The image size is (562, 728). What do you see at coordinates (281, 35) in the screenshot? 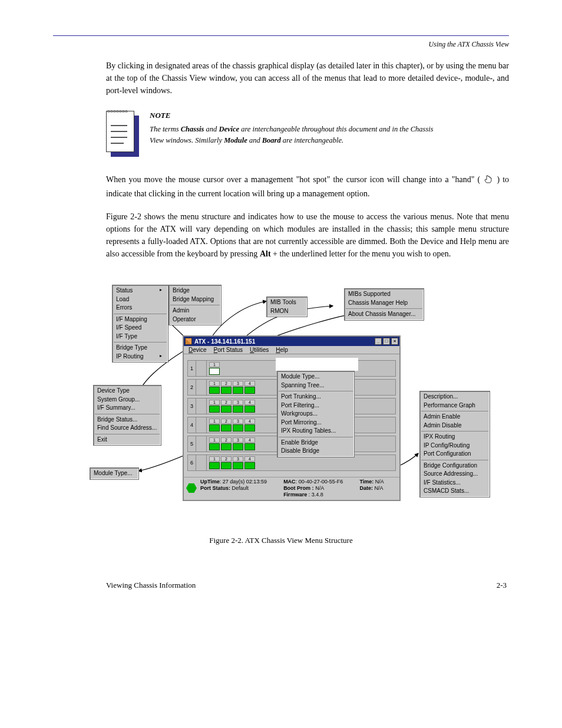
I see `header-divider` at bounding box center [281, 35].